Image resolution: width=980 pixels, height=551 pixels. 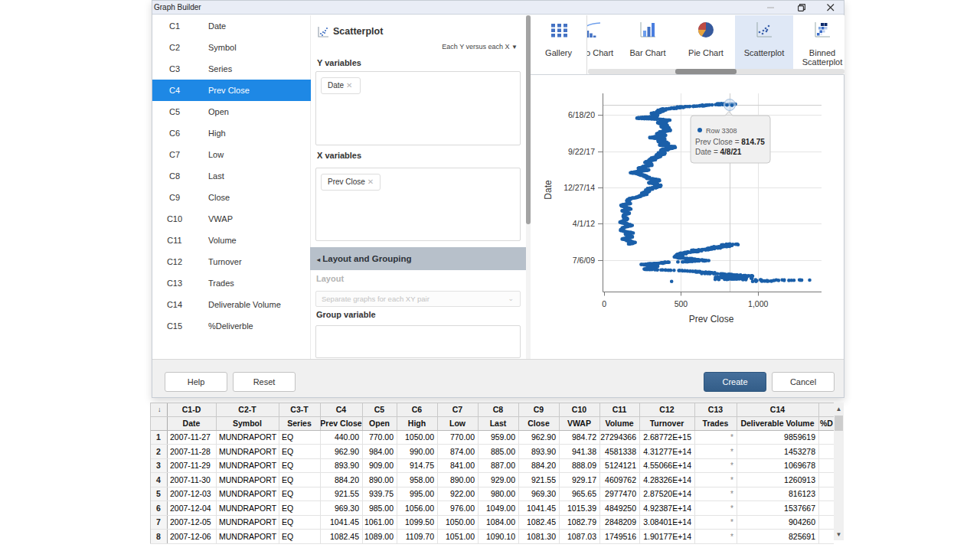 I want to click on svg-text: 9/22/17, so click(x=582, y=152).